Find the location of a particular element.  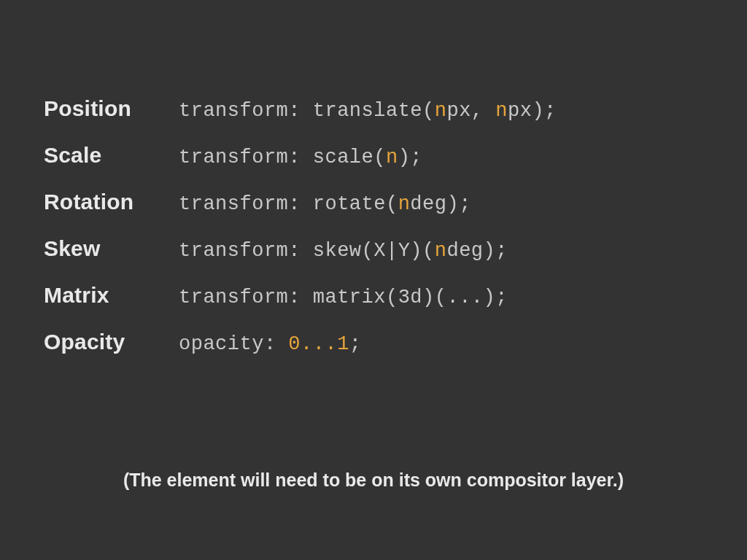

property-label: Scale is located at coordinates (111, 155).